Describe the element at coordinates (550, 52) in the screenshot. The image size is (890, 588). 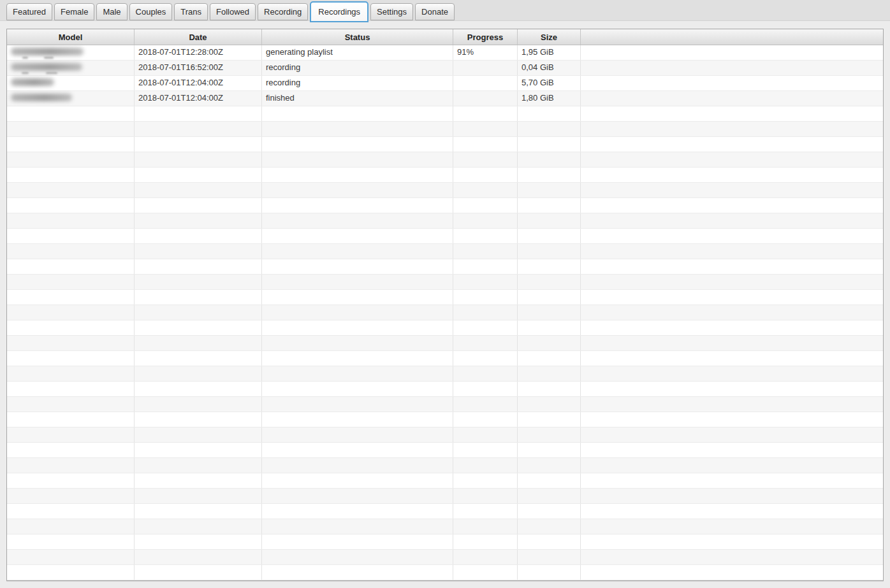
I see `cell-size: 1,95 GiB` at that location.